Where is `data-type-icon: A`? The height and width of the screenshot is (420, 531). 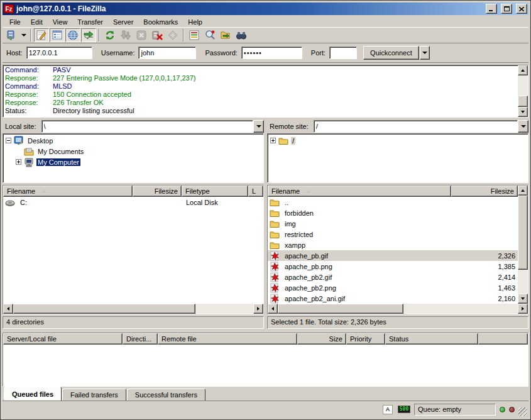
data-type-icon: A is located at coordinates (388, 410).